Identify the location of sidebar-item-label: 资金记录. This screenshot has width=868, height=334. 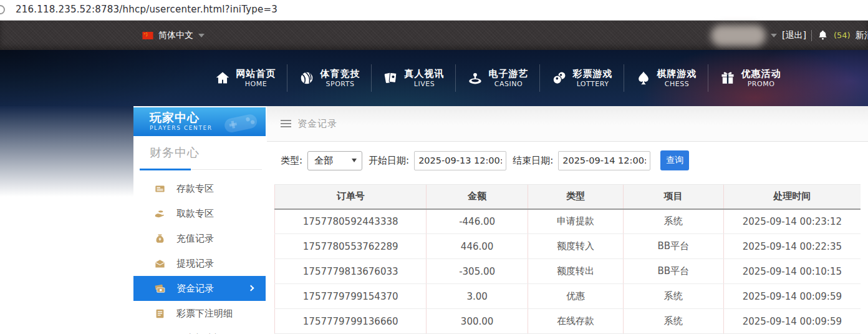
(195, 288).